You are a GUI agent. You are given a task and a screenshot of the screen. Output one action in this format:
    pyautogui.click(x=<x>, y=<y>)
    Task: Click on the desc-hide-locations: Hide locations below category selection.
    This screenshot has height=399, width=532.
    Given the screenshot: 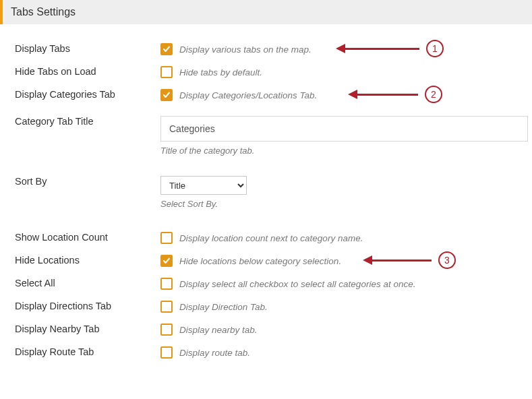 What is the action you would take?
    pyautogui.click(x=260, y=262)
    